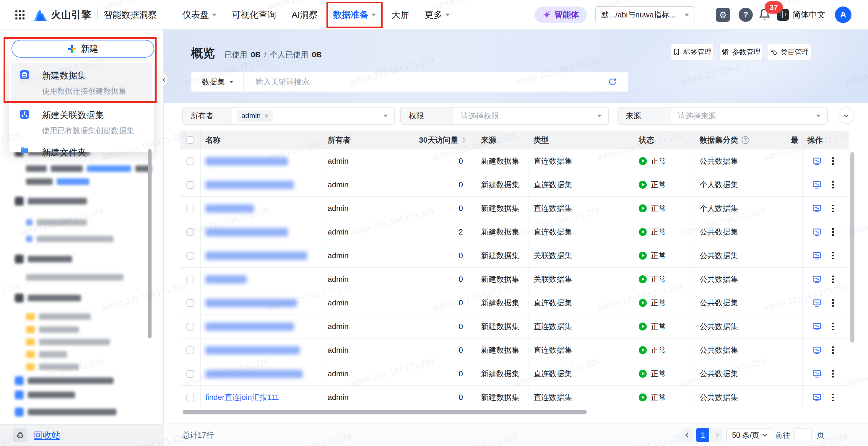  I want to click on col-header-visits: 30天访问量, so click(435, 140).